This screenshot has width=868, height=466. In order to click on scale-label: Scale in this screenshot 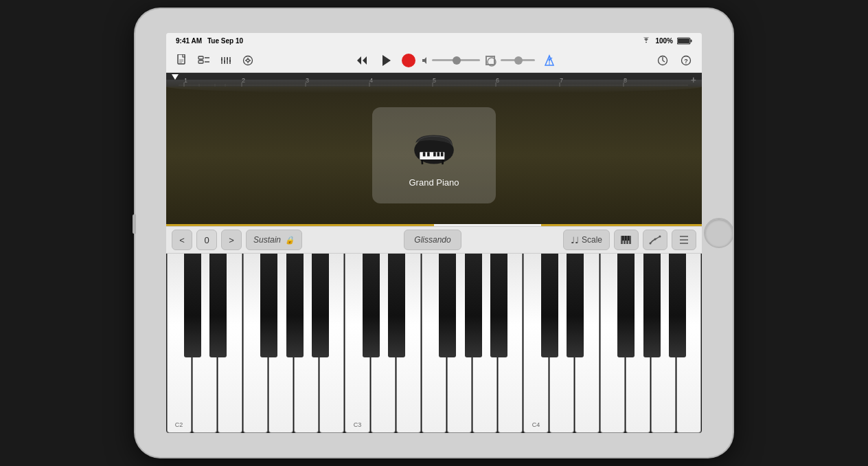, I will do `click(592, 240)`.